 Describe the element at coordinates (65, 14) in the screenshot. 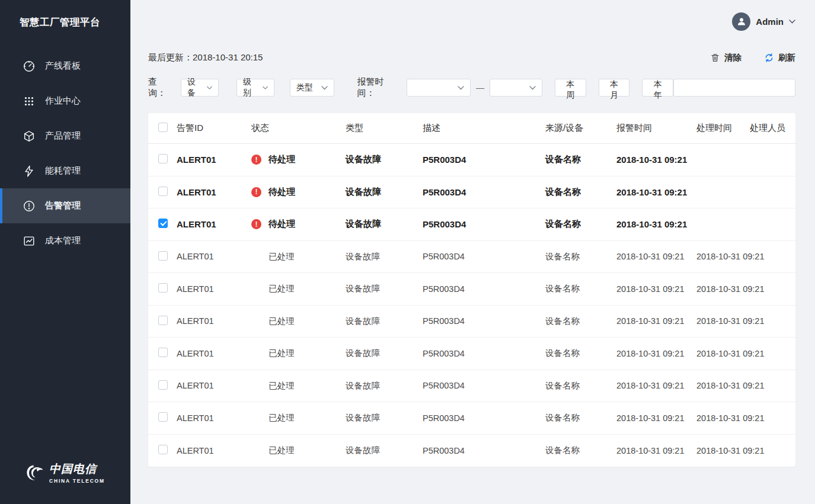

I see `app-title: 智慧工厂管理平台` at that location.